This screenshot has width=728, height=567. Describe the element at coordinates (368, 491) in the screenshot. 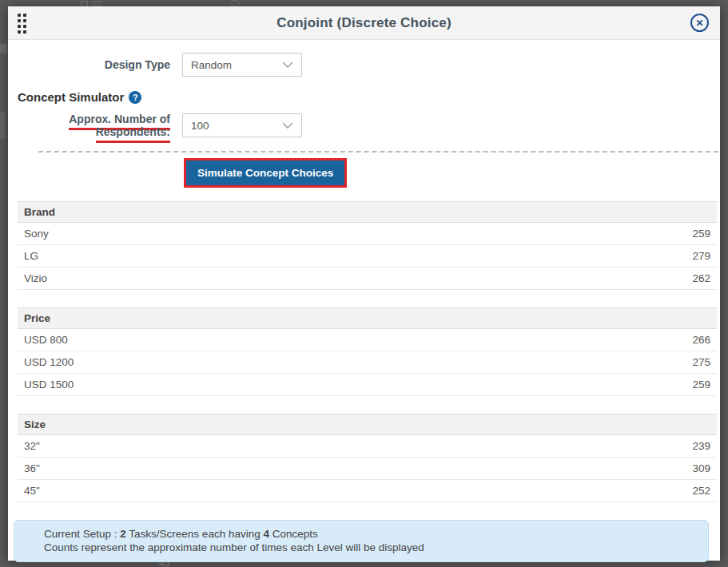

I see `table-row: 45" 252` at that location.